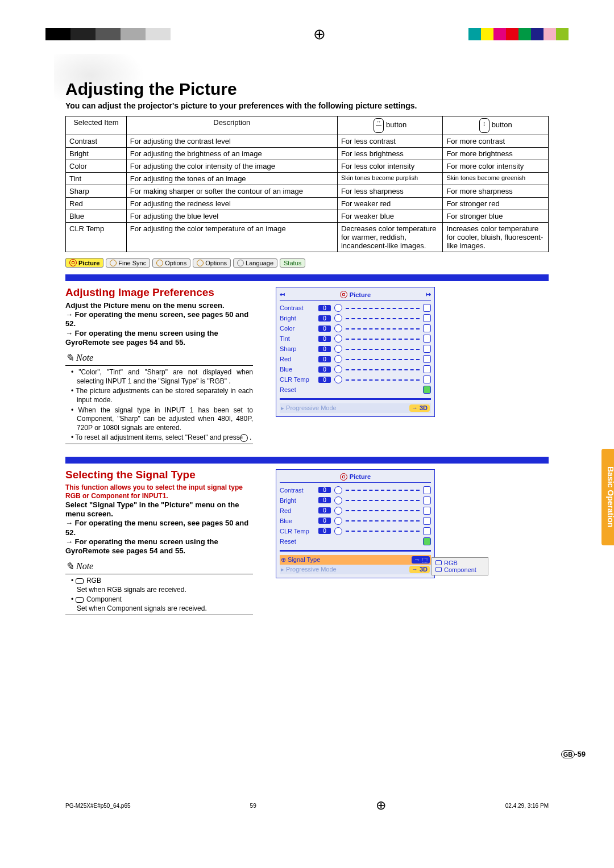  What do you see at coordinates (232, 141) in the screenshot?
I see `table-cell: For adjusting the contrast level` at bounding box center [232, 141].